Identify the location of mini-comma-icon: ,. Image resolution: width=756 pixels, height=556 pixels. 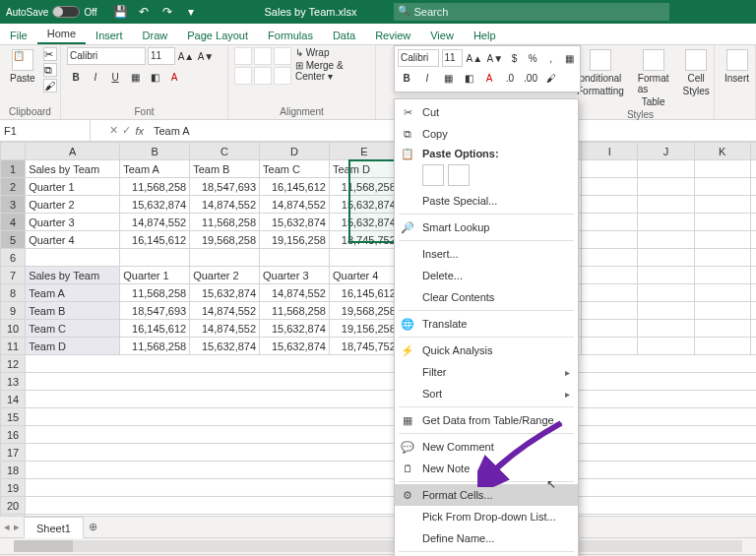
(551, 58).